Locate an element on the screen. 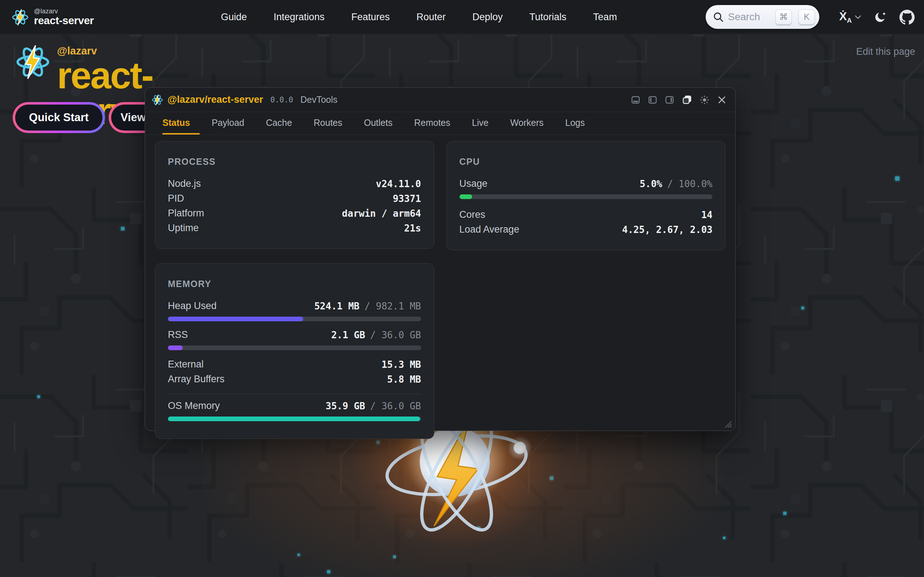 The image size is (924, 577). close-icon is located at coordinates (722, 100).